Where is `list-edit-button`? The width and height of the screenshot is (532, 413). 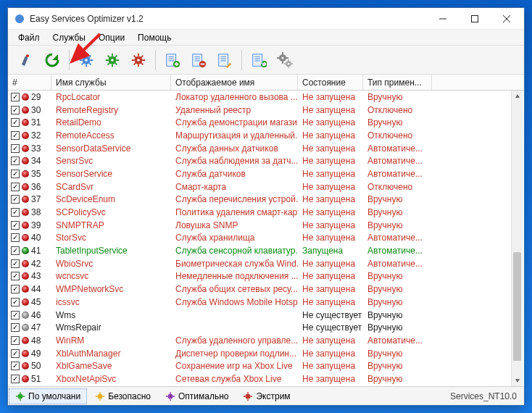
list-edit-button is located at coordinates (225, 60).